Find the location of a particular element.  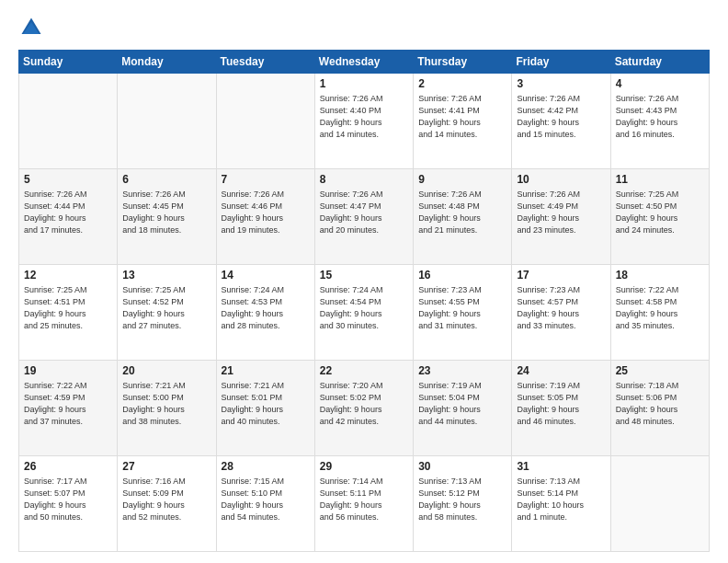

logo-icon is located at coordinates (31, 28).